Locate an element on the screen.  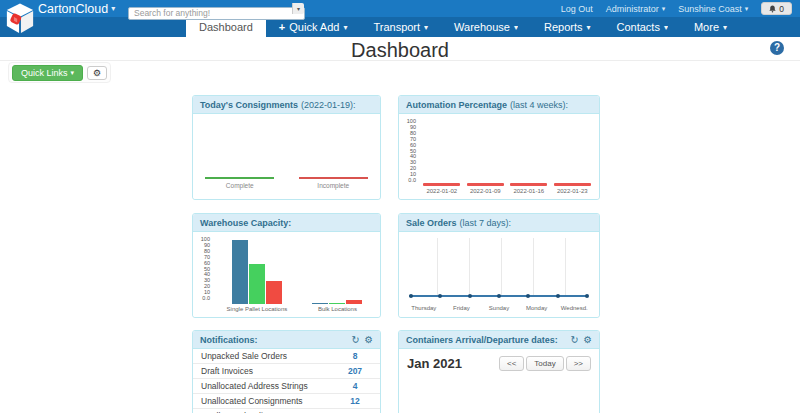
sale-orders-chart: ThursdayFridaySundayMondayWednesd. is located at coordinates (499, 274).